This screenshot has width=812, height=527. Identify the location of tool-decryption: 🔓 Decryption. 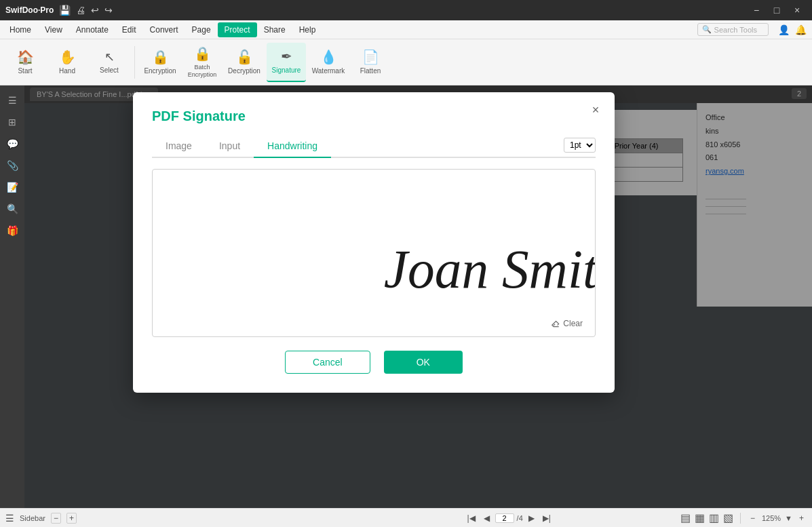
(244, 62).